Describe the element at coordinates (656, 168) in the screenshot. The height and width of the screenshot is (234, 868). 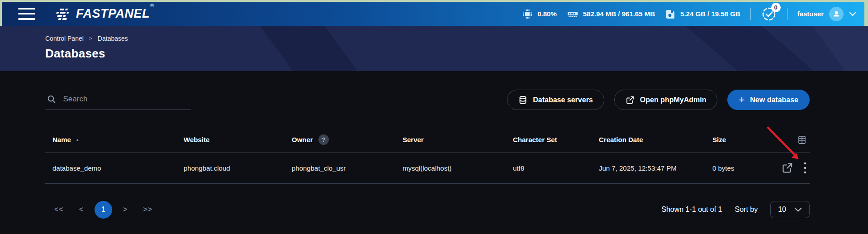
I see `db-creation-date-cell: Jun 7, 2025, 12:53:47 PM` at that location.